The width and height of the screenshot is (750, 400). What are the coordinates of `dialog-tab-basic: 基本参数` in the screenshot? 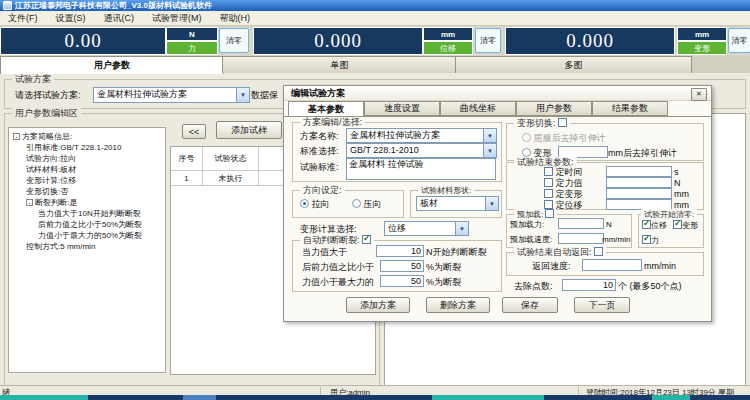 It's located at (326, 109).